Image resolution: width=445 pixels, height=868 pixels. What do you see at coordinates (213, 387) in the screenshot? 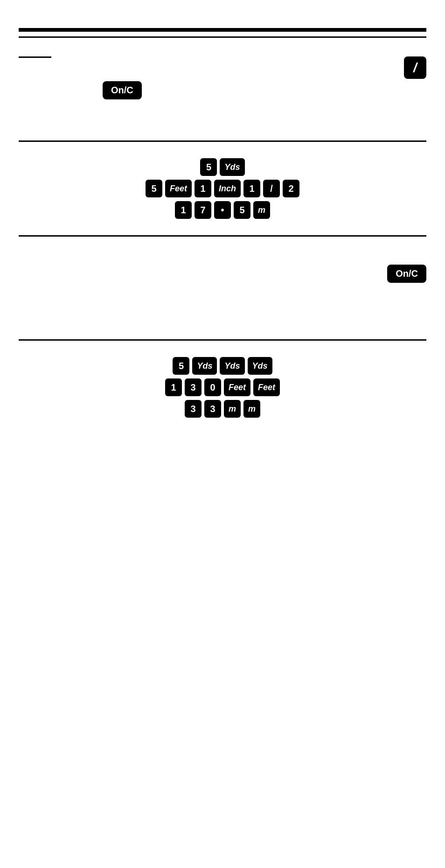
I see `key-0-1: 0` at bounding box center [213, 387].